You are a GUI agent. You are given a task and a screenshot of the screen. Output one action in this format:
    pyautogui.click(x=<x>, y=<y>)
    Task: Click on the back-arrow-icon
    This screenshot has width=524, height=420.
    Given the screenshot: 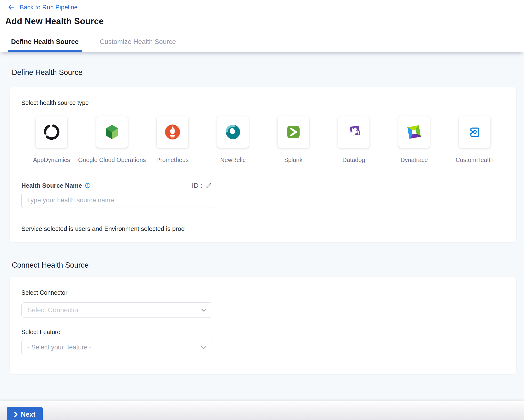 What is the action you would take?
    pyautogui.click(x=11, y=7)
    